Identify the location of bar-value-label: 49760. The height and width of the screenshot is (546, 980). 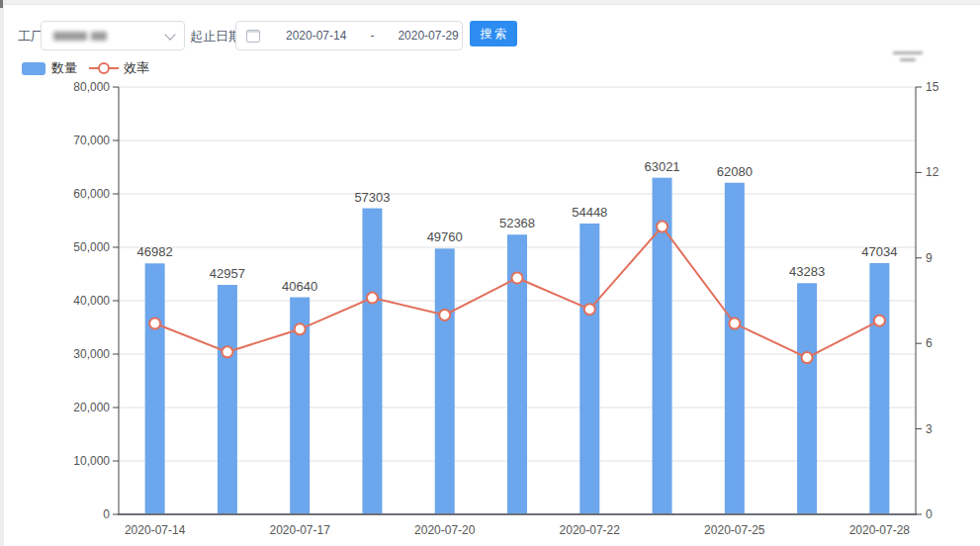
(445, 237).